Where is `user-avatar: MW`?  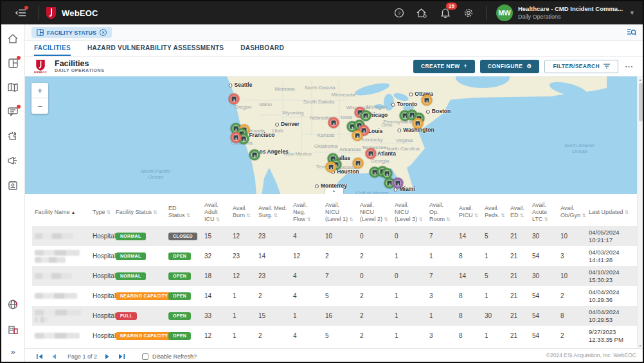
user-avatar: MW is located at coordinates (505, 13).